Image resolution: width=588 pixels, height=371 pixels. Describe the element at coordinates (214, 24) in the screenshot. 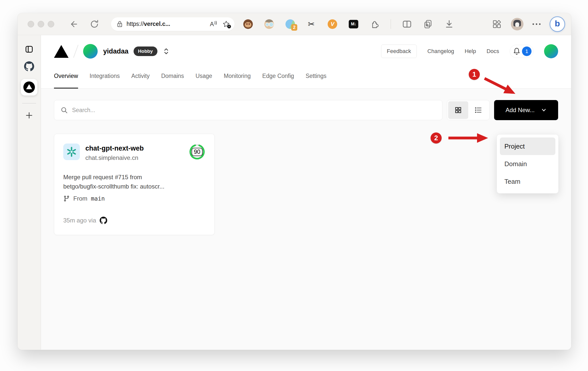

I see `read-aloud-button: A` at that location.